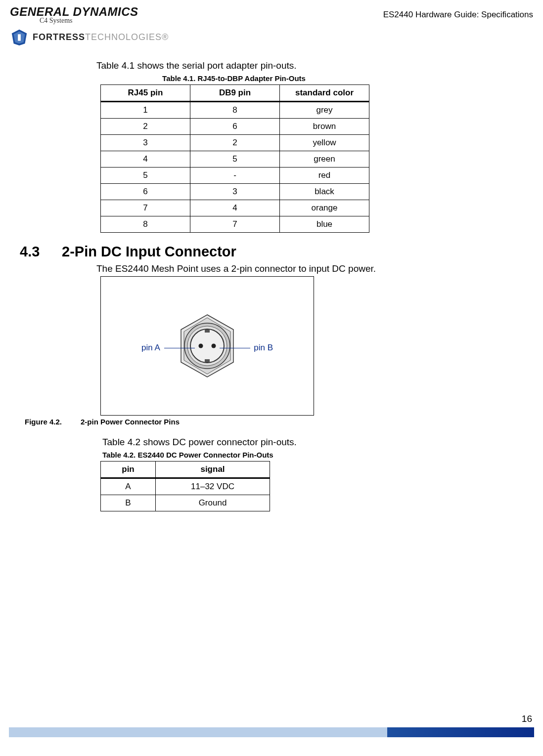  I want to click on table-row: 5-red, so click(235, 176).